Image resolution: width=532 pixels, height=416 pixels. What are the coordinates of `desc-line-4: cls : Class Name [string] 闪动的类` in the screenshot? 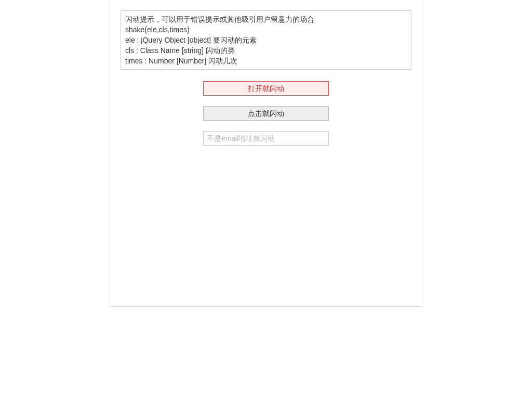 It's located at (266, 50).